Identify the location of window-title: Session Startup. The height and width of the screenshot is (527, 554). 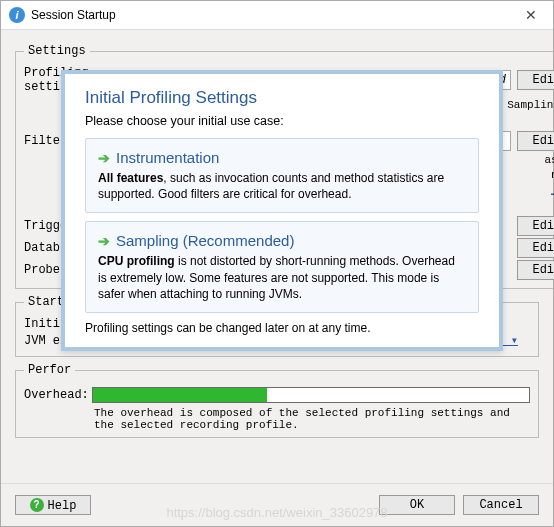
(74, 15).